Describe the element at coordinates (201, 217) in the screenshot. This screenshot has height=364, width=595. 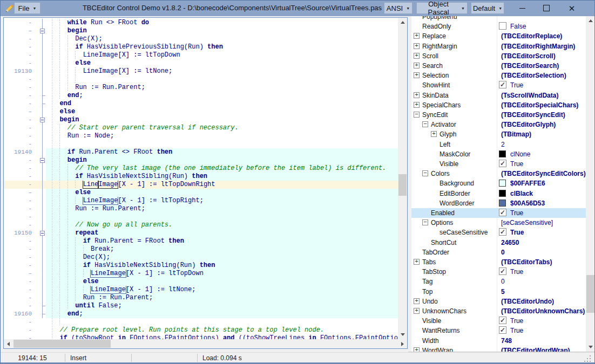
I see `code-line-19148: -` at that location.